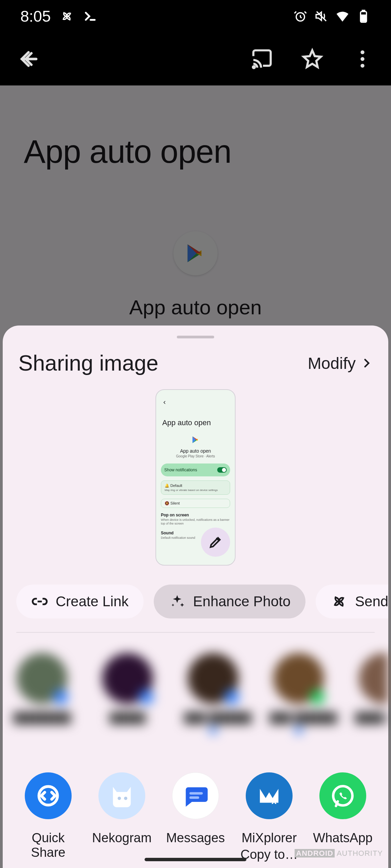 This screenshot has height=868, width=391. I want to click on mini-play-icon, so click(196, 440).